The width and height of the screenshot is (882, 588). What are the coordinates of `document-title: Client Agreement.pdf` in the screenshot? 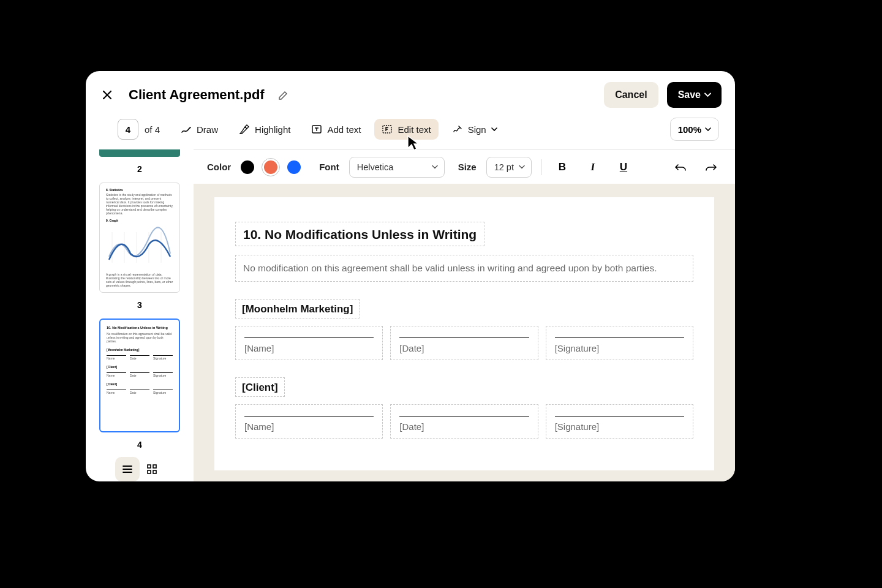 It's located at (197, 95).